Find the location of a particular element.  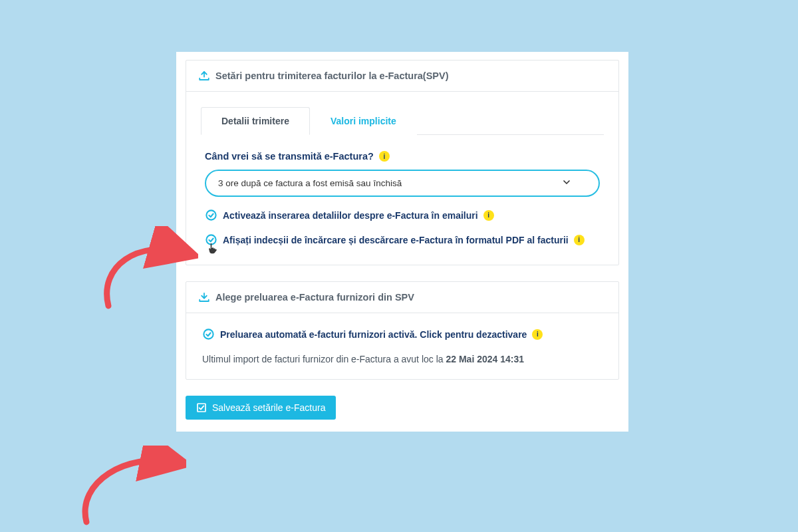

tab-details: Detalii trimitere is located at coordinates (255, 121).